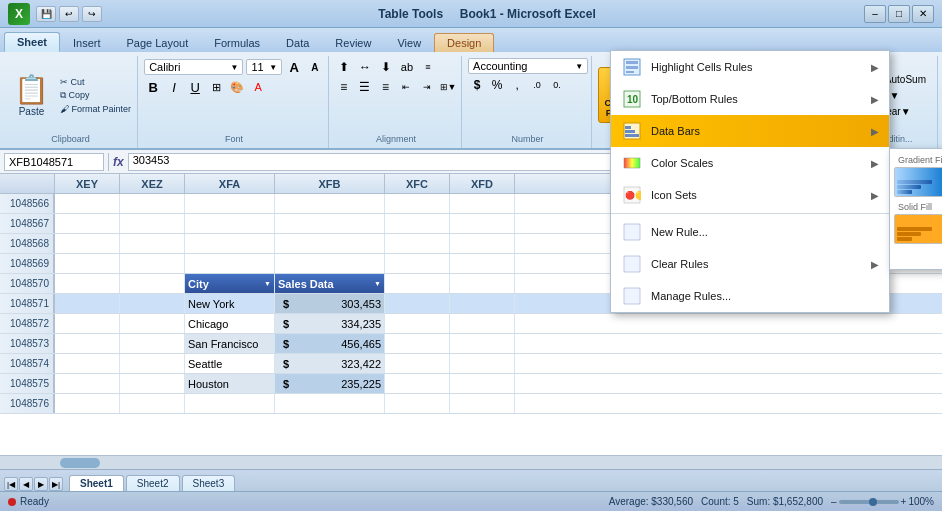 This screenshot has height=511, width=942. I want to click on last-sheet-btn: ▶|, so click(56, 484).